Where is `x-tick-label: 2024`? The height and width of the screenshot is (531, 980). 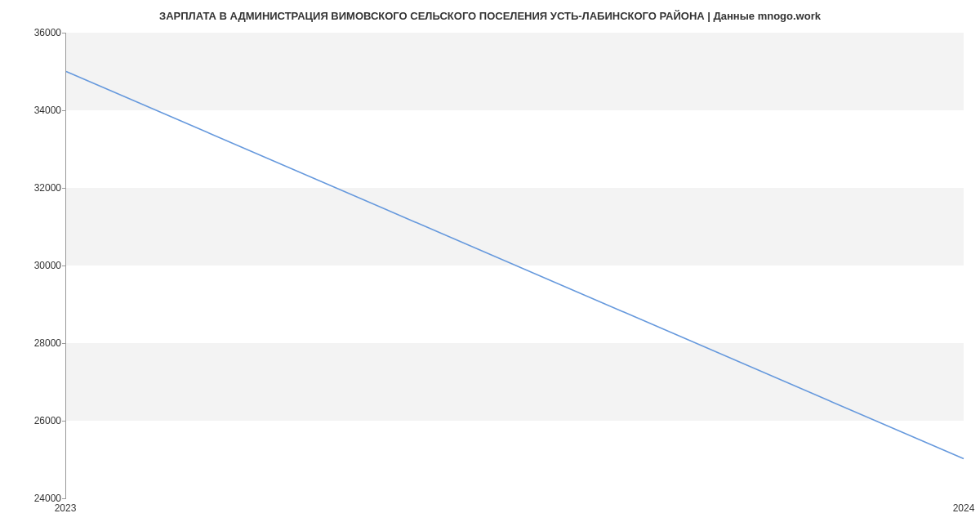
x-tick-label: 2024 is located at coordinates (964, 508).